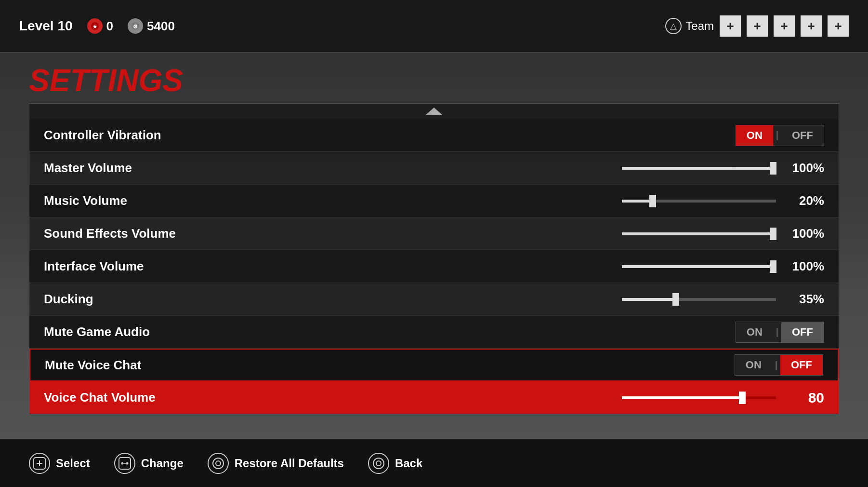 This screenshot has height=487, width=868. Describe the element at coordinates (653, 201) in the screenshot. I see `music-volume-thumb` at that location.